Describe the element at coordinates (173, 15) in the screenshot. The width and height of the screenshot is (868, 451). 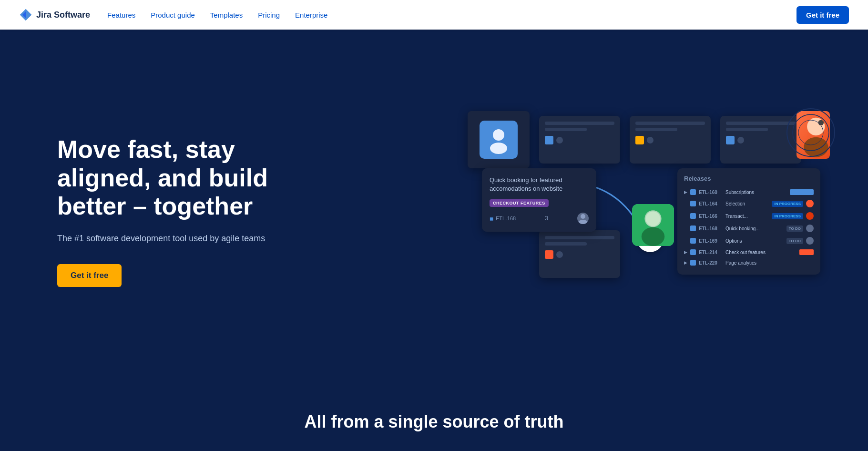
I see `nav-link-product-guide: Product guide` at that location.